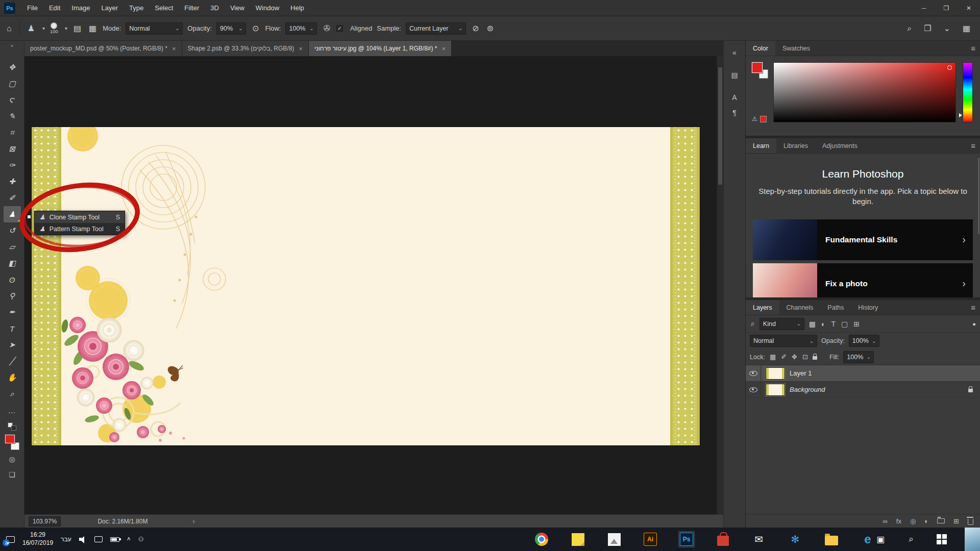 The width and height of the screenshot is (980, 551). Describe the element at coordinates (865, 92) in the screenshot. I see `saturation-brightness-field` at that location.